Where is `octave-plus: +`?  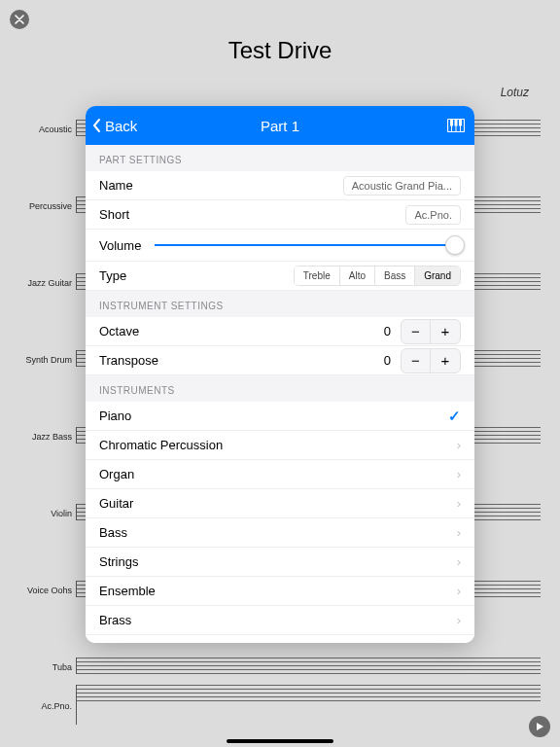 octave-plus: + is located at coordinates (445, 332).